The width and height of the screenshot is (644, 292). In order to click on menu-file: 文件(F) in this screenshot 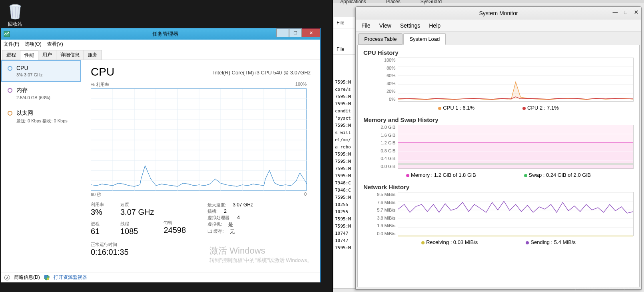, I will do `click(11, 44)`.